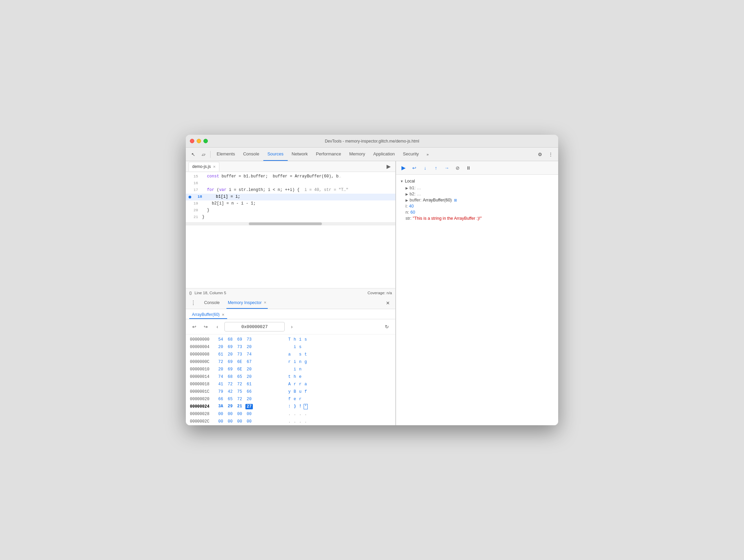  What do you see at coordinates (290, 177) in the screenshot?
I see `code-line-15: 15 const buffer = b1.buffer; buffer = Ar…` at bounding box center [290, 177].